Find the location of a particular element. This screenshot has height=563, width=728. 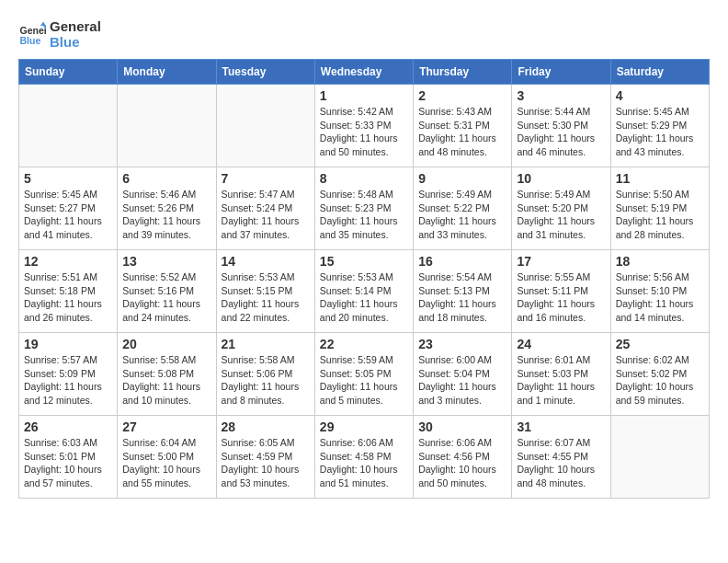

calendar-cell: 3Sunrise: 5:44 AM Sunset: 5:30 PM Daylig… is located at coordinates (561, 126).